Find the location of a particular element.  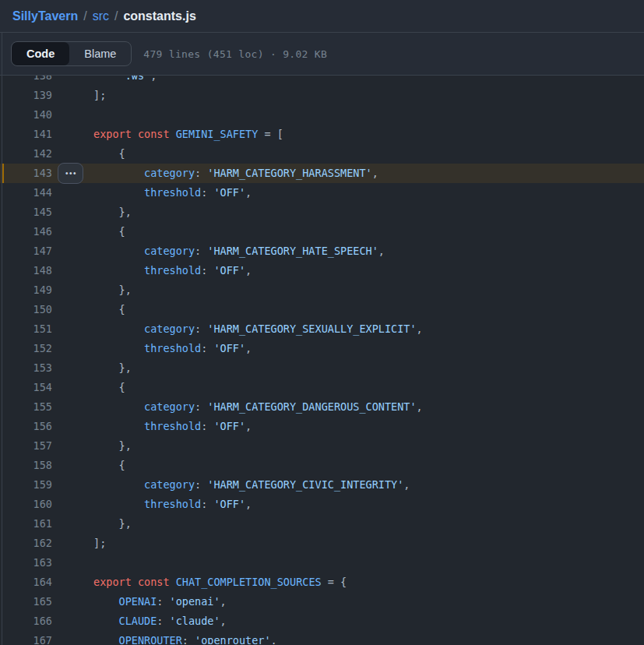

line-number: 144 is located at coordinates (26, 193).